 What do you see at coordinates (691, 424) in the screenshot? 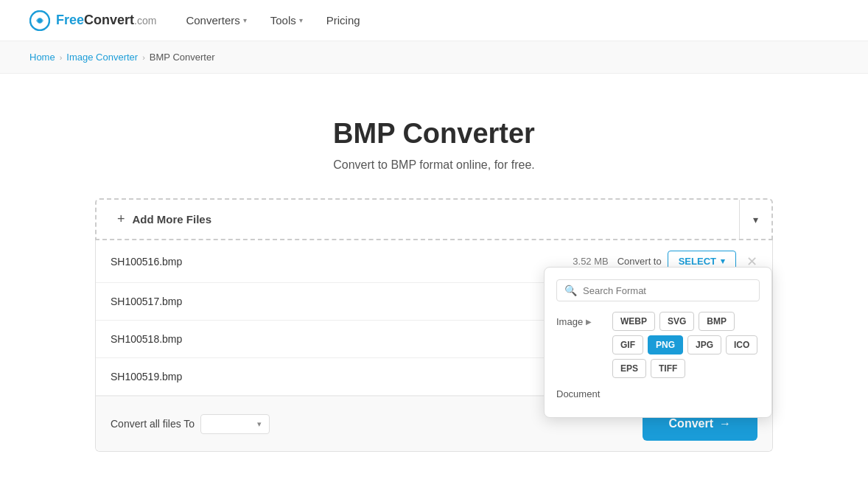
I see `convert-label: Convert` at bounding box center [691, 424].